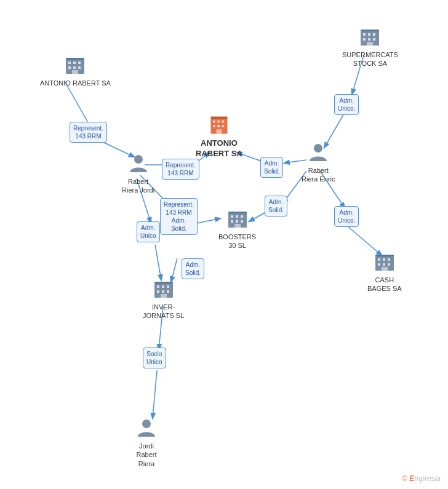  I want to click on label-boosters: BOOSTERS30 SL, so click(238, 241).